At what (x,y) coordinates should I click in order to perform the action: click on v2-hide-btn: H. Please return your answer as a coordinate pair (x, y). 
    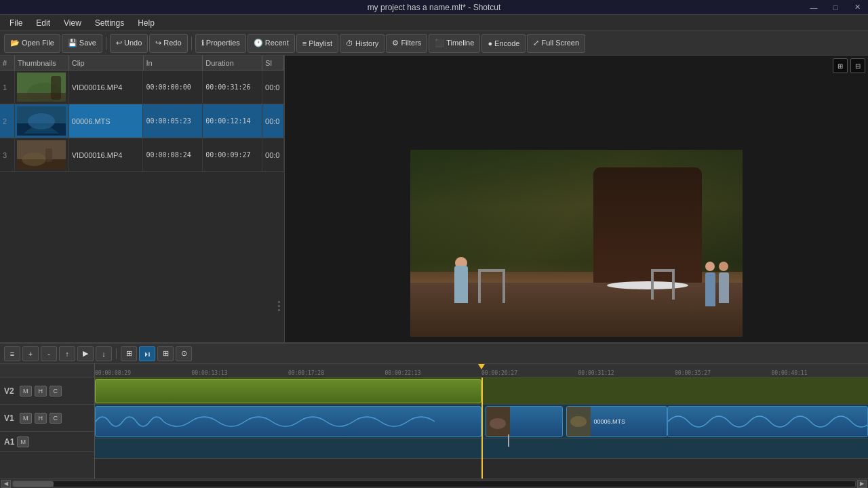
    Looking at the image, I should click on (41, 391).